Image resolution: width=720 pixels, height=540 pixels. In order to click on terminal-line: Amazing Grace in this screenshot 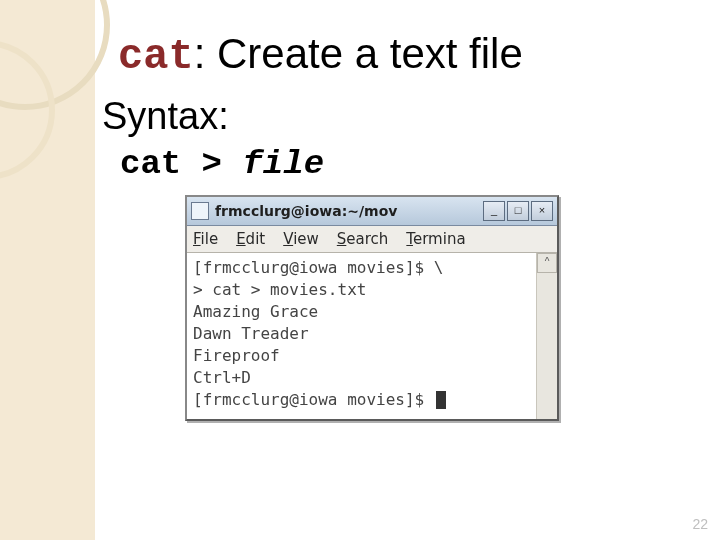, I will do `click(256, 312)`.